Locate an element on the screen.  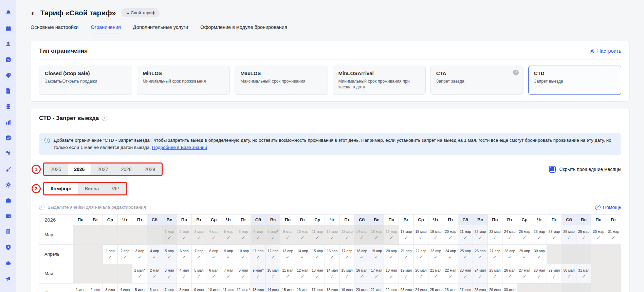
day-cell-10-апр: 10 апр✓ is located at coordinates (244, 254).